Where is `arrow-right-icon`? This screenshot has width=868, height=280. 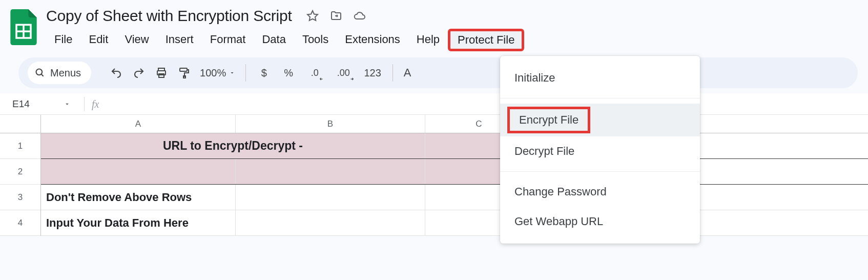
arrow-right-icon is located at coordinates (352, 79).